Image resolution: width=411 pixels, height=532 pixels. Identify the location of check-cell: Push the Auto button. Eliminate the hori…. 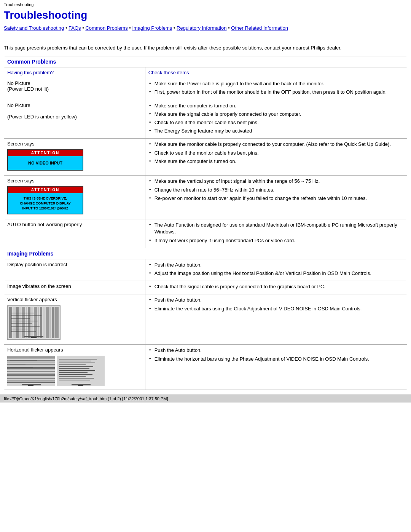
(276, 367).